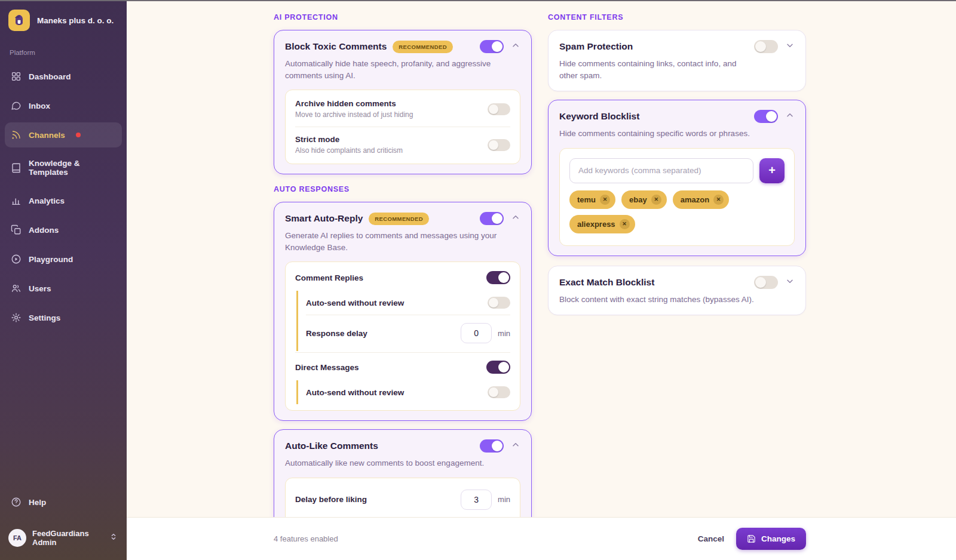 This screenshot has height=560, width=956. What do you see at coordinates (476, 333) in the screenshot?
I see `response-delay-input` at bounding box center [476, 333].